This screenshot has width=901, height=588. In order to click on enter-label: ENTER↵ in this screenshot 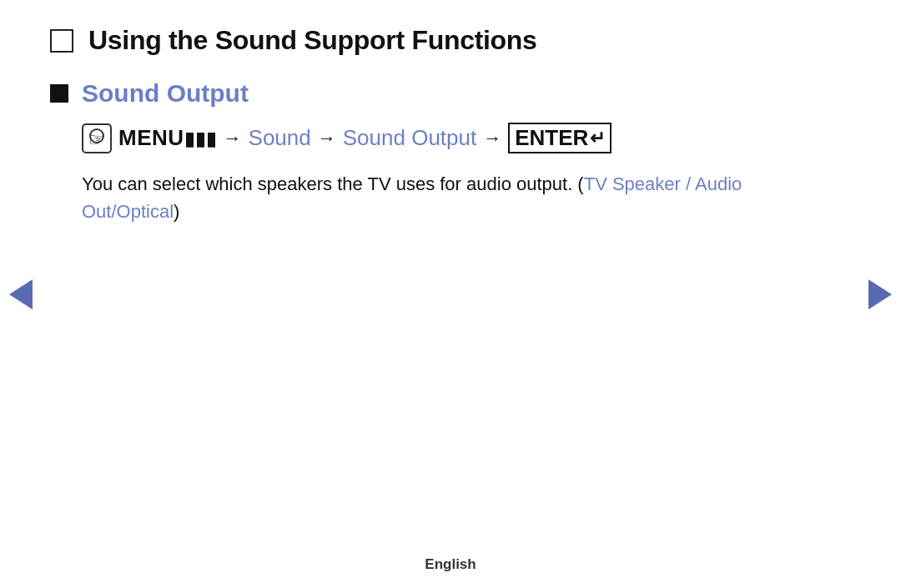, I will do `click(560, 138)`.